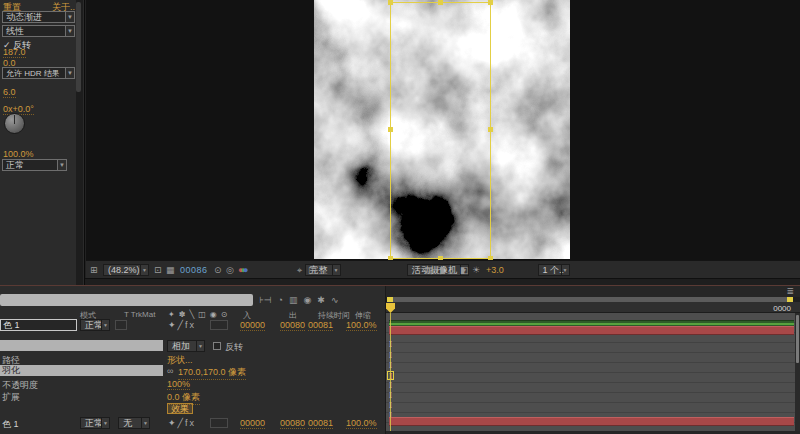  Describe the element at coordinates (464, 270) in the screenshot. I see `pixel-aspect-icon: ◧` at that location.